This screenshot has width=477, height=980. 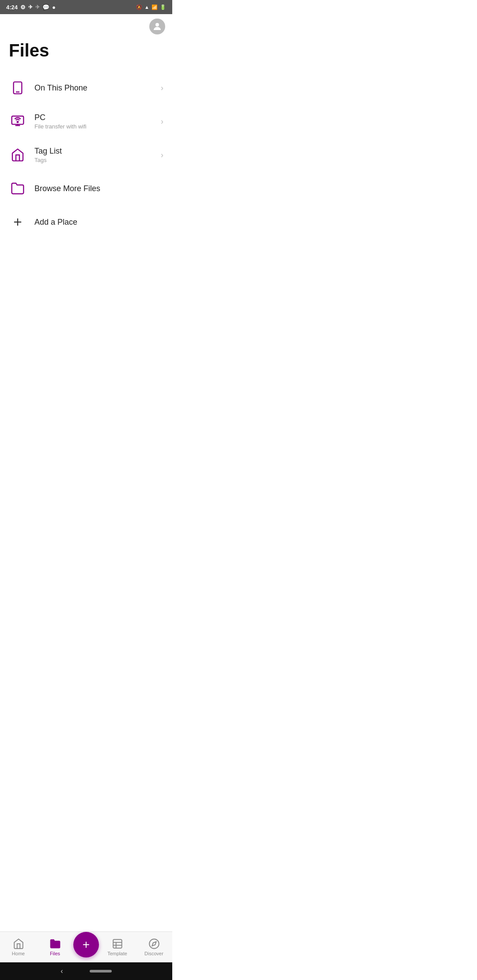 What do you see at coordinates (86, 54) in the screenshot?
I see `page-title: Files` at bounding box center [86, 54].